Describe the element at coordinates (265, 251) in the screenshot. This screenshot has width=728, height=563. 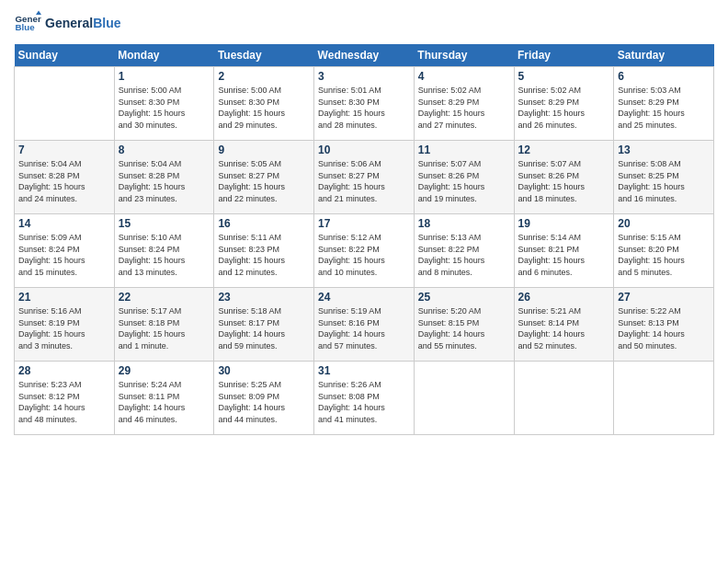
I see `calendar-cell: 16Sunrise: 5:11 AM Sunset: 8:23 PM Dayli…` at that location.